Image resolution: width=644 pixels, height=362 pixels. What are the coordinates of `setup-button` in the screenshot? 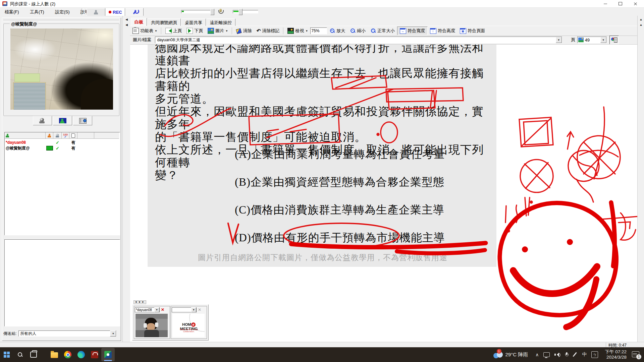 It's located at (135, 12).